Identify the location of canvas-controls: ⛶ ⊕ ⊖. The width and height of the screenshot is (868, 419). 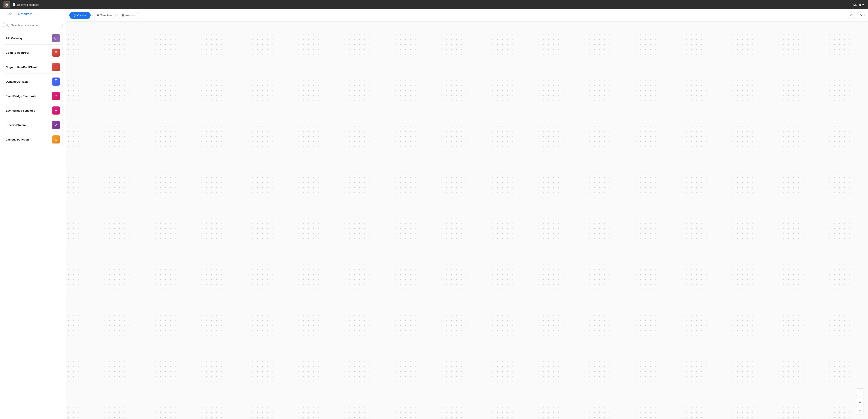
(860, 401).